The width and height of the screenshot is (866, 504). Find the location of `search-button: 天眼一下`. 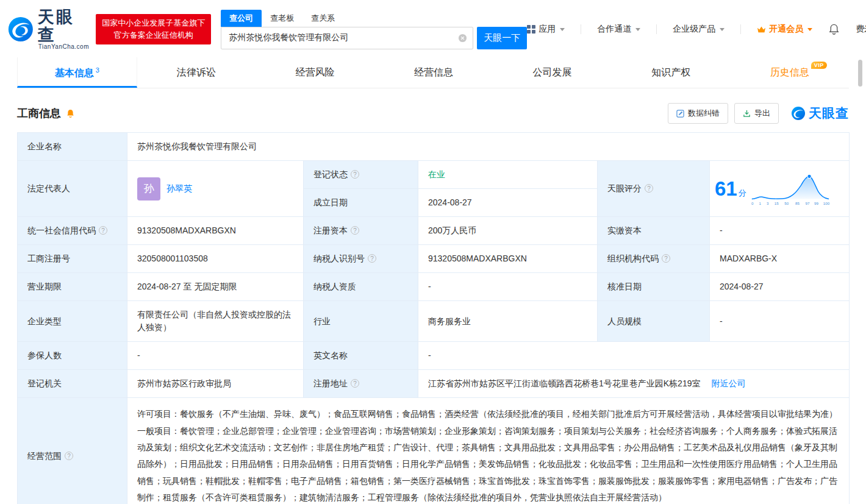

search-button: 天眼一下 is located at coordinates (502, 38).